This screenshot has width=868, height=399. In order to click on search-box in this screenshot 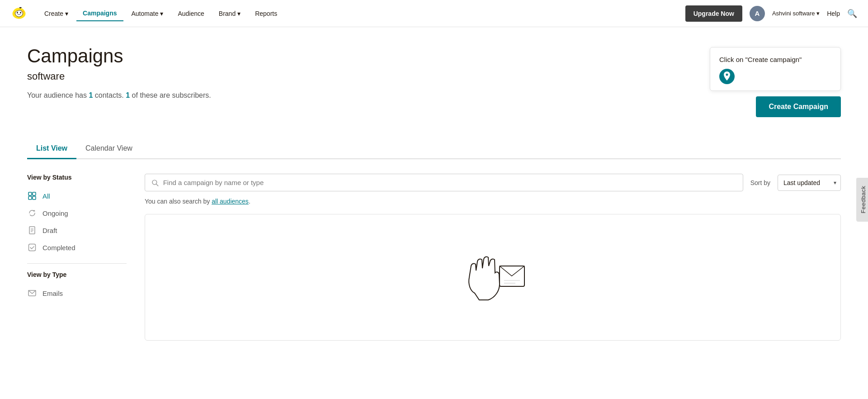, I will do `click(444, 183)`.